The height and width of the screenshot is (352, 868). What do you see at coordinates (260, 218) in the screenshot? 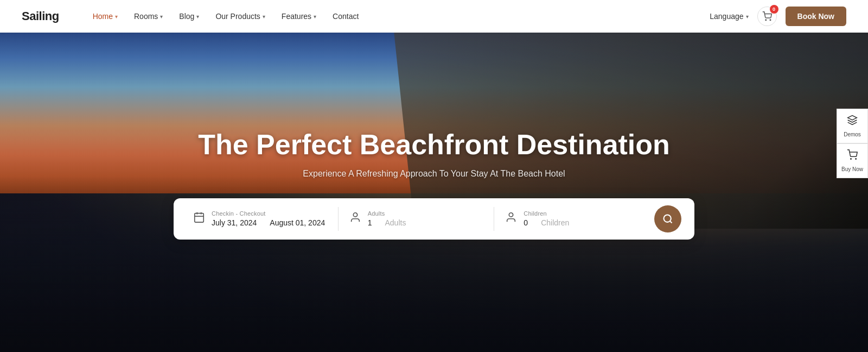
I see `checkin-section: Checkin - Checkout July 31, 2024 August …` at bounding box center [260, 218].